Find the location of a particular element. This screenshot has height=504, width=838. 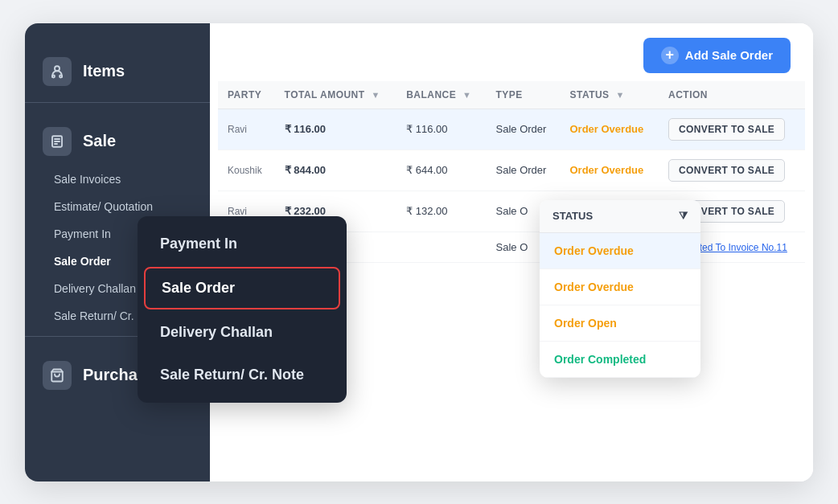

sale-icon is located at coordinates (57, 141).